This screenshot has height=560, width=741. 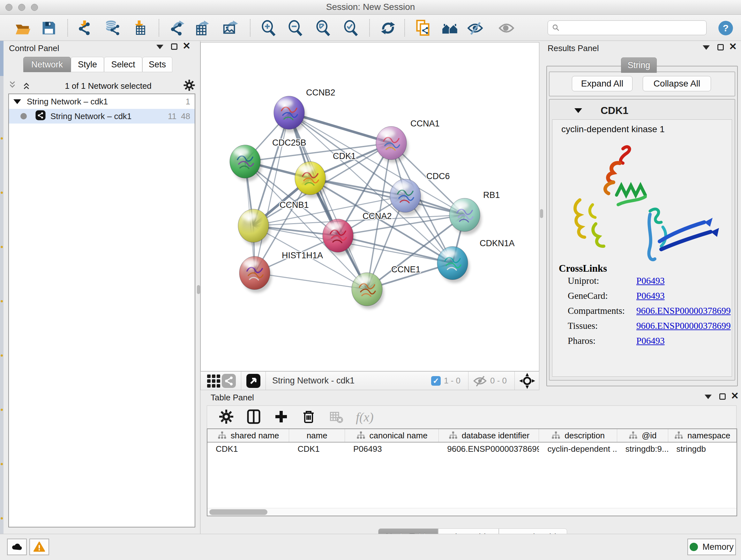 I want to click on network-options-gear-icon, so click(x=189, y=86).